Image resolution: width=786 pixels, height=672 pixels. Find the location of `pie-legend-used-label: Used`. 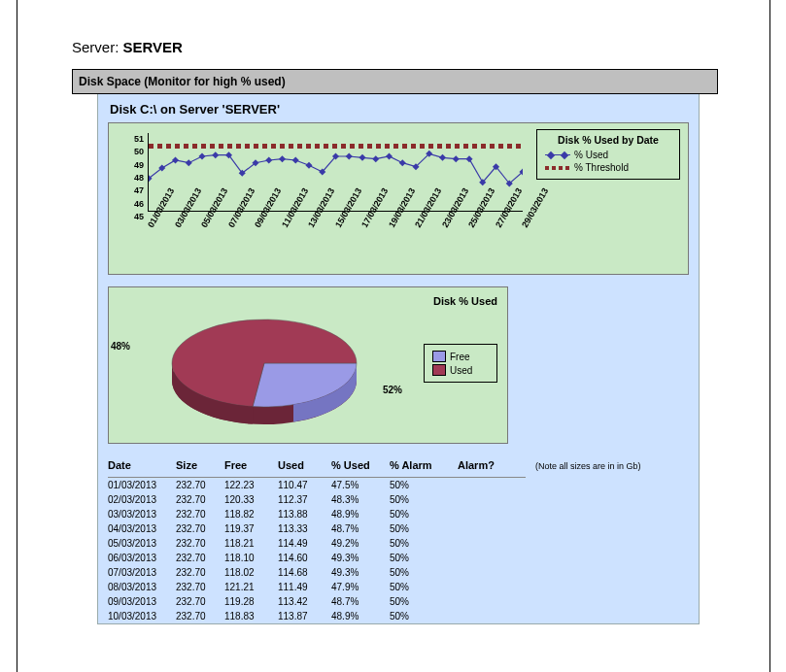

pie-legend-used-label: Used is located at coordinates (461, 371).